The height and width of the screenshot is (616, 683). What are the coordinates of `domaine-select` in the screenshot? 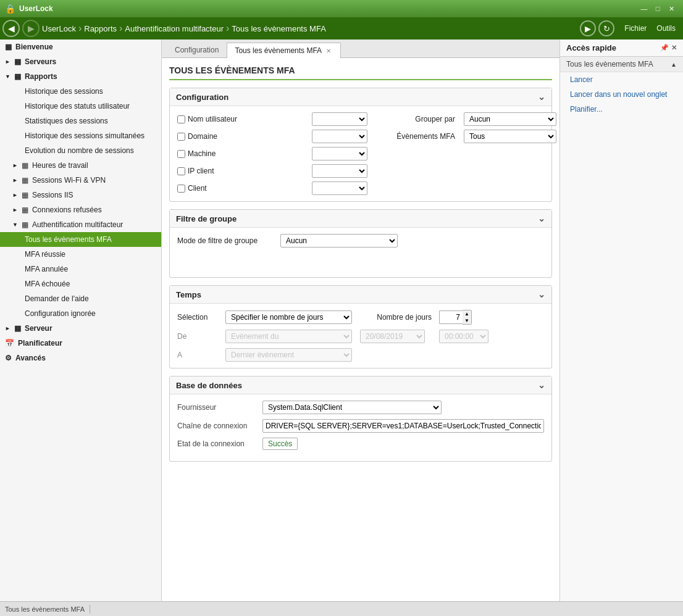 It's located at (340, 136).